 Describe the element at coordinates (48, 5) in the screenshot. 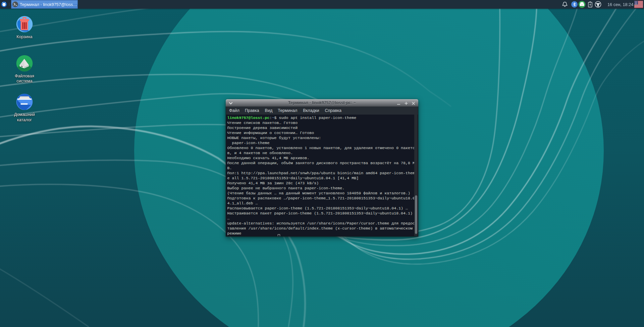

I see `svg-text: Терминал - linok9757@loss…` at that location.